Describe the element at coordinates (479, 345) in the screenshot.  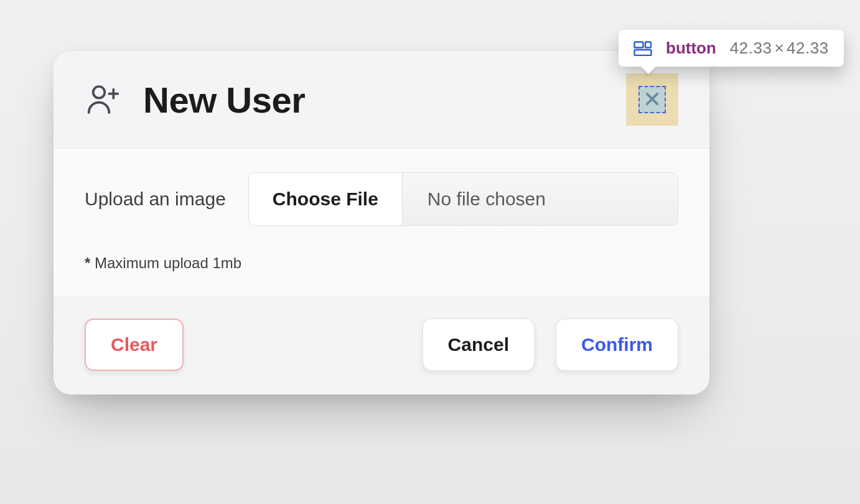
I see `cancel-button: Cancel` at that location.